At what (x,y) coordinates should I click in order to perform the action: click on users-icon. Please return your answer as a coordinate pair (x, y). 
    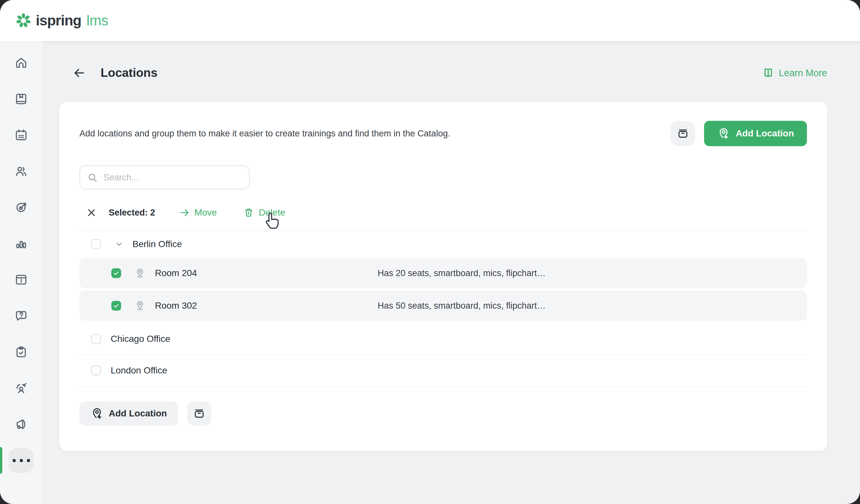
    Looking at the image, I should click on (21, 171).